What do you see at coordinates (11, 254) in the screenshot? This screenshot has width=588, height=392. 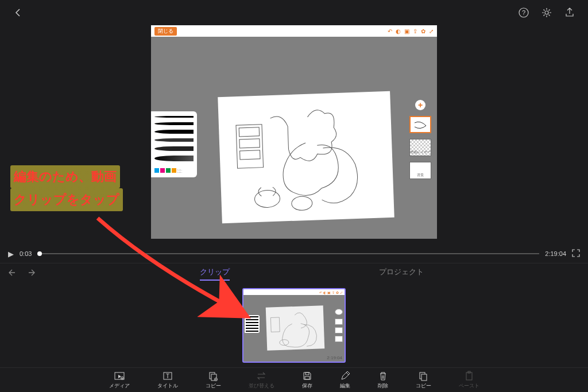 I see `play-button: ▶` at bounding box center [11, 254].